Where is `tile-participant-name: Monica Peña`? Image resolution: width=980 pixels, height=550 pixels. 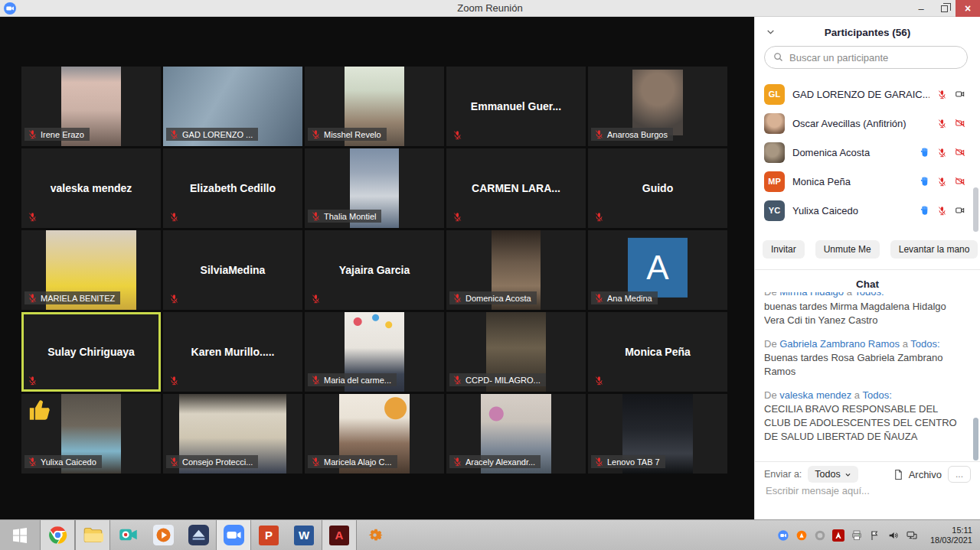 tile-participant-name: Monica Peña is located at coordinates (658, 352).